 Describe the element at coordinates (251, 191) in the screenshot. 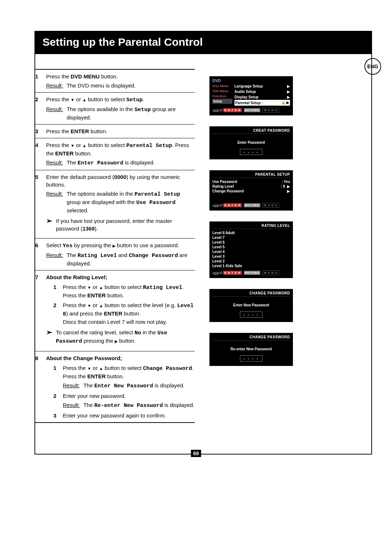

I see `list-item: Change Password▶` at that location.